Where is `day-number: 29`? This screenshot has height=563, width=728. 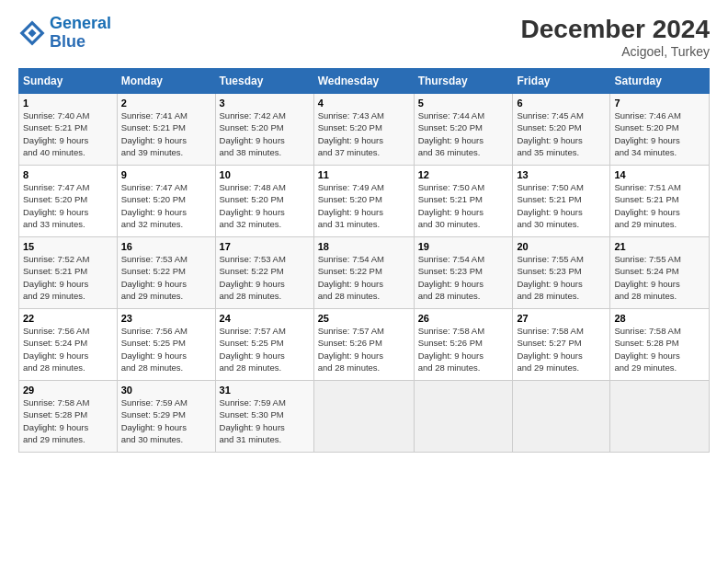
day-number: 29 is located at coordinates (68, 390).